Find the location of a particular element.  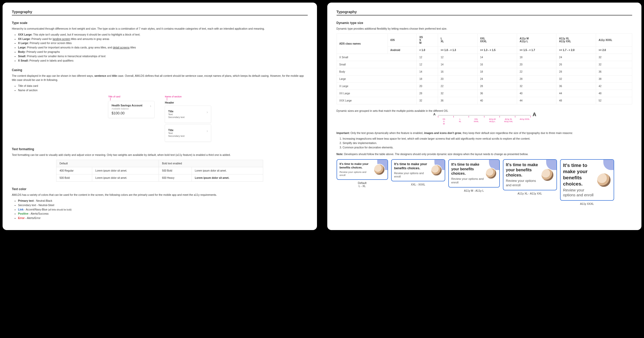

color-name: Positive is located at coordinates (23, 214).